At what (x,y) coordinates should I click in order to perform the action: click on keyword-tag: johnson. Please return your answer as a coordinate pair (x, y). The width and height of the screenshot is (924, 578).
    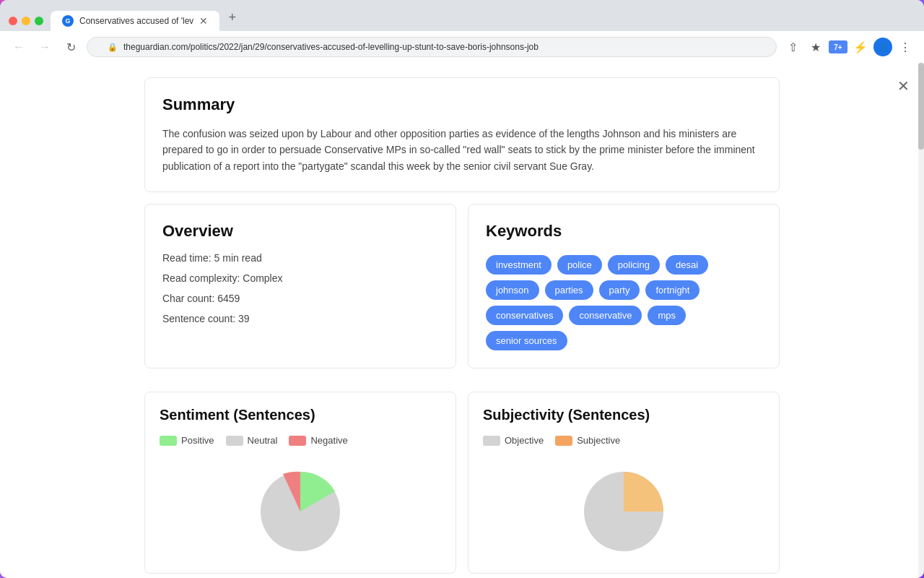
    Looking at the image, I should click on (513, 290).